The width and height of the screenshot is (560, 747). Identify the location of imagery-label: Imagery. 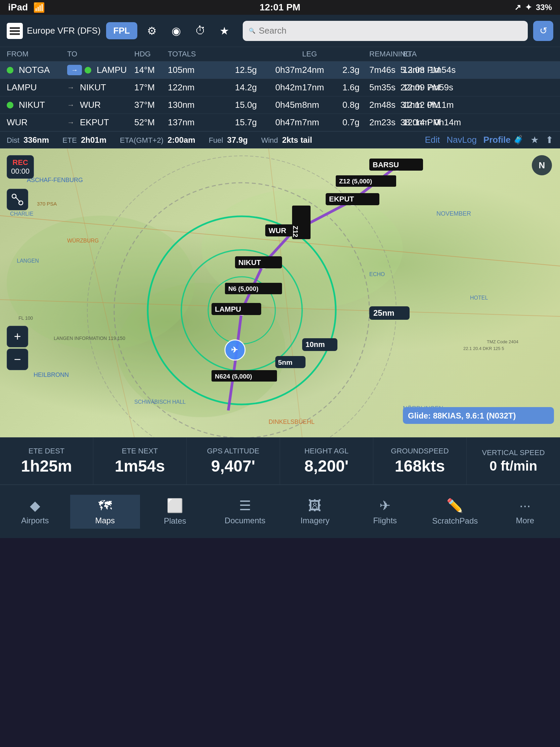
(315, 521).